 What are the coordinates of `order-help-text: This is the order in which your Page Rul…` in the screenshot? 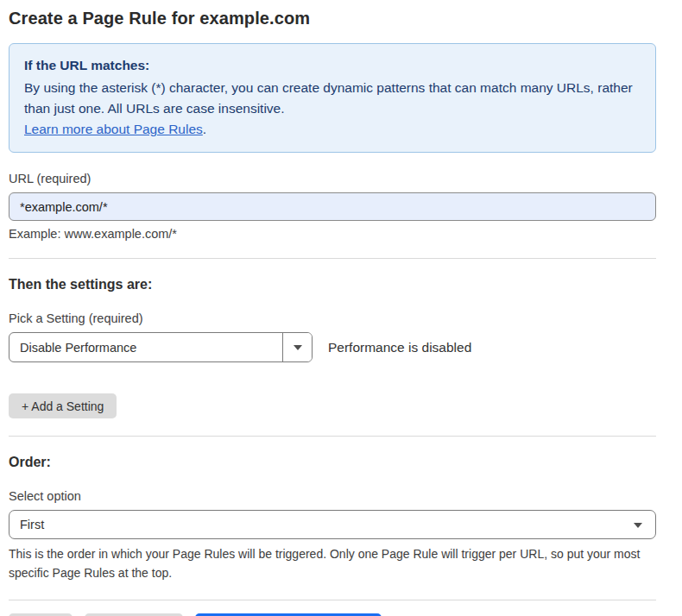 It's located at (332, 563).